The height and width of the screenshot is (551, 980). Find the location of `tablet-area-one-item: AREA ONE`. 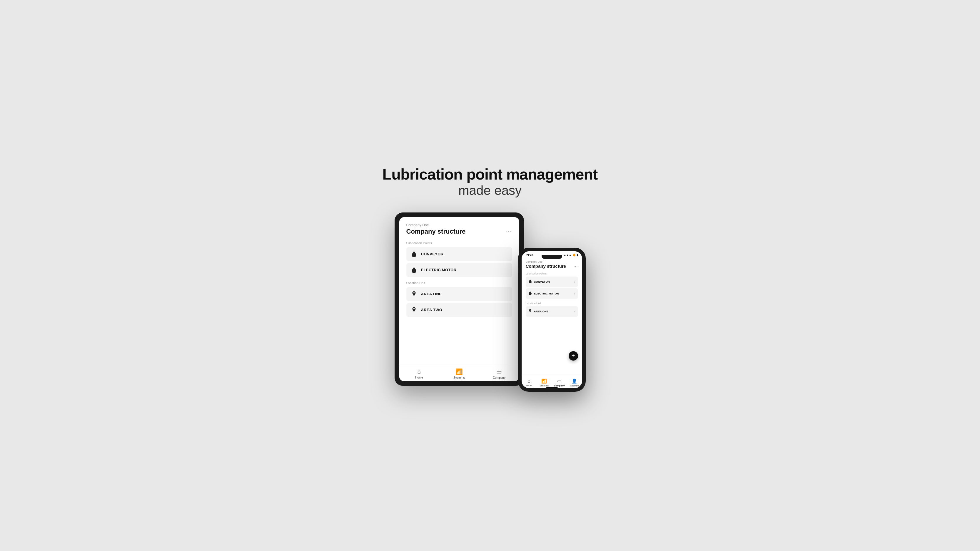

tablet-area-one-item: AREA ONE is located at coordinates (459, 294).